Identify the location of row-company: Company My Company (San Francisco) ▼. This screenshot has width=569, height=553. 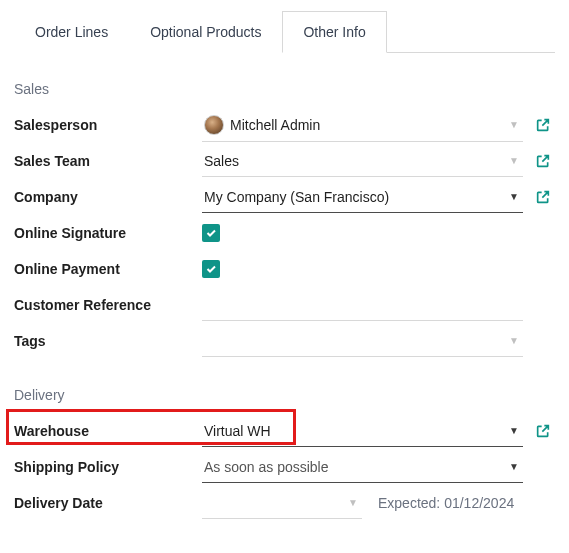
(284, 197).